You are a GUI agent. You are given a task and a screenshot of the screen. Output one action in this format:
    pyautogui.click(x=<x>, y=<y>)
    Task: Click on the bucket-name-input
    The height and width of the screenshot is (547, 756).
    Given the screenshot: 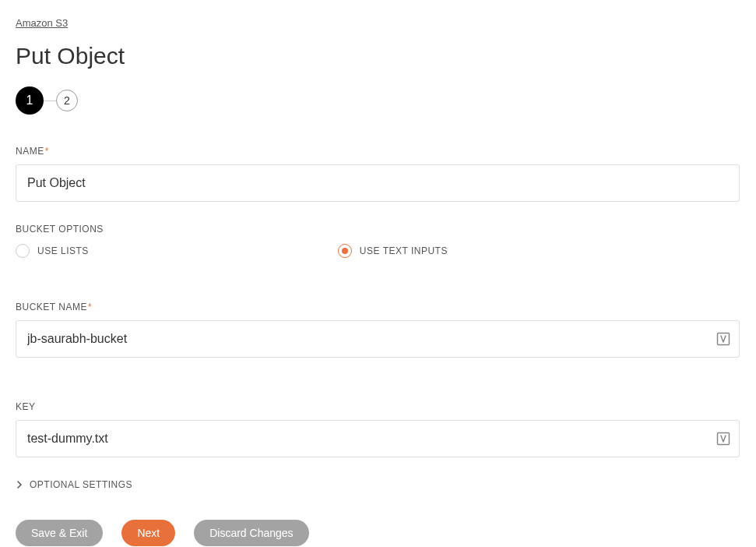 What is the action you would take?
    pyautogui.click(x=378, y=339)
    